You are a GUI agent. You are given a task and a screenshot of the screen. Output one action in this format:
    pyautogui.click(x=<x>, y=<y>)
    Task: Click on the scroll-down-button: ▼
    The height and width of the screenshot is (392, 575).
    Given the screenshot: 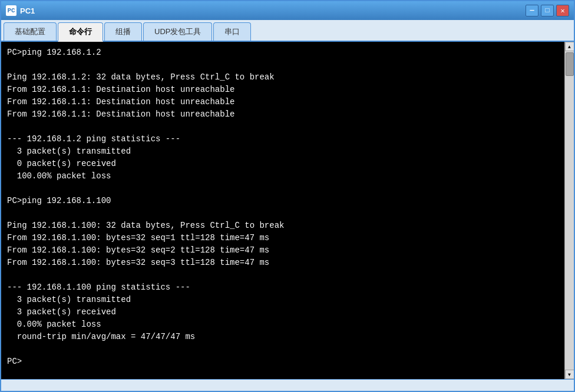 What is the action you would take?
    pyautogui.click(x=570, y=374)
    